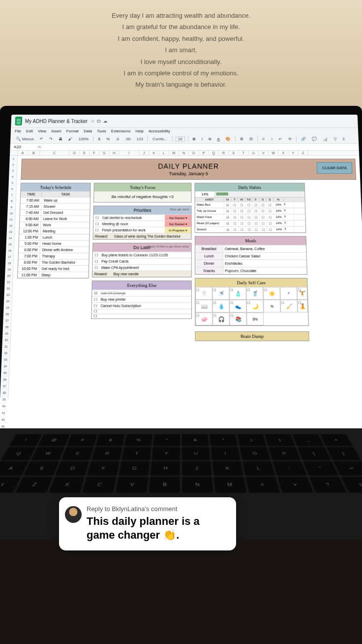 The image size is (362, 644). I want to click on menu-file: File, so click(18, 131).